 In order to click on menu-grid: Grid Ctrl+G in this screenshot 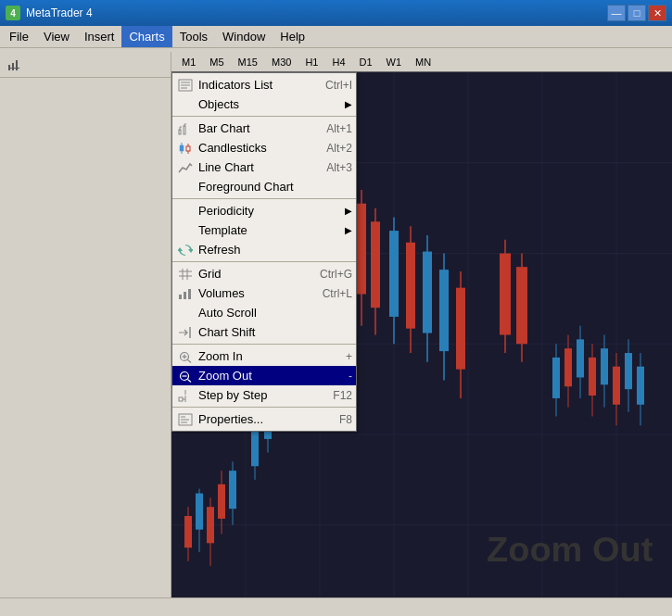, I will do `click(264, 274)`.